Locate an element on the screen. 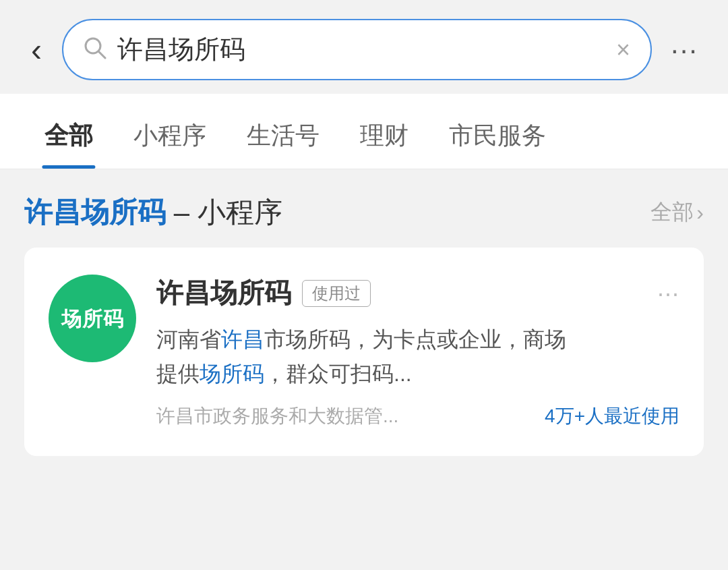 This screenshot has height=570, width=728. section-more-button: 全部 › is located at coordinates (677, 212).